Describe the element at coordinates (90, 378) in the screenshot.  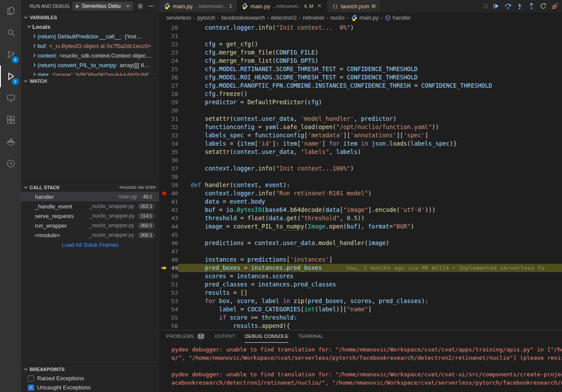
I see `breakpoint-row: Raised Exceptions` at that location.